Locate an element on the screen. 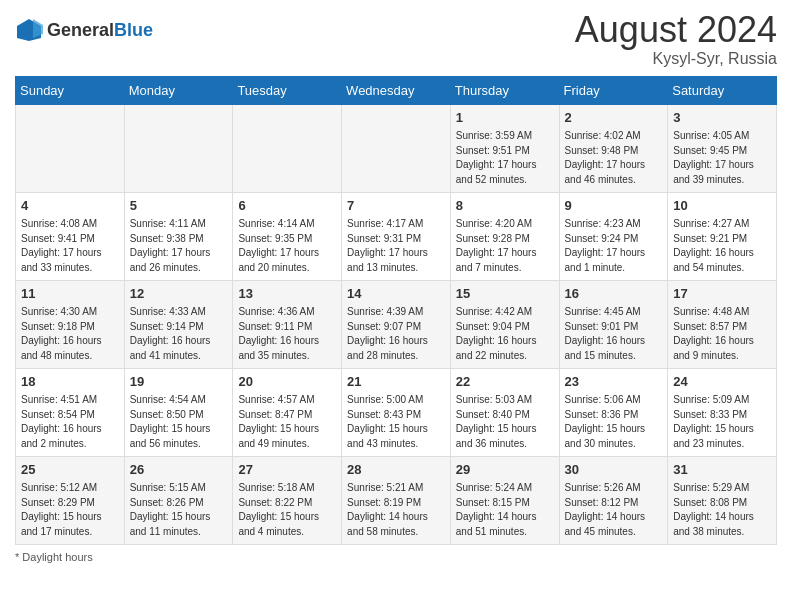 This screenshot has height=612, width=792. calendar-week-row: 25Sunrise: 5:12 AM Sunset: 8:29 PM Dayli… is located at coordinates (396, 500).